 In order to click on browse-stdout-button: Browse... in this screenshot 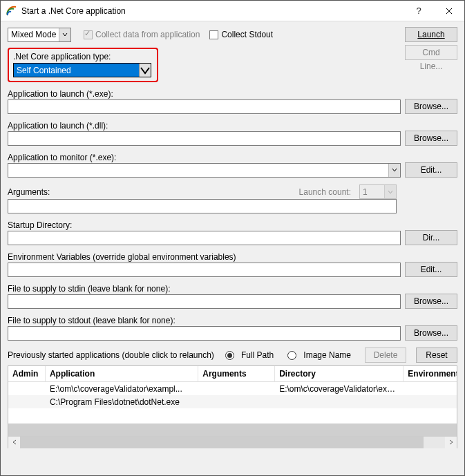, I will do `click(431, 333)`.